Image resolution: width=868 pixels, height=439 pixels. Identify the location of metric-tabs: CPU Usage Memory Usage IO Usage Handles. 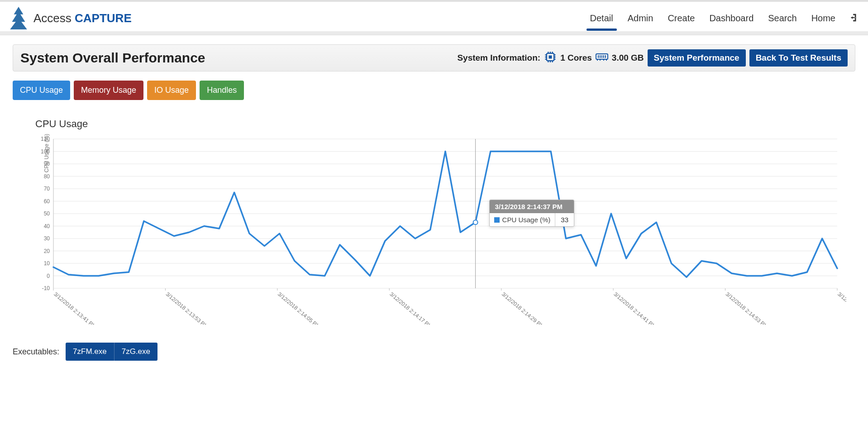
(434, 91).